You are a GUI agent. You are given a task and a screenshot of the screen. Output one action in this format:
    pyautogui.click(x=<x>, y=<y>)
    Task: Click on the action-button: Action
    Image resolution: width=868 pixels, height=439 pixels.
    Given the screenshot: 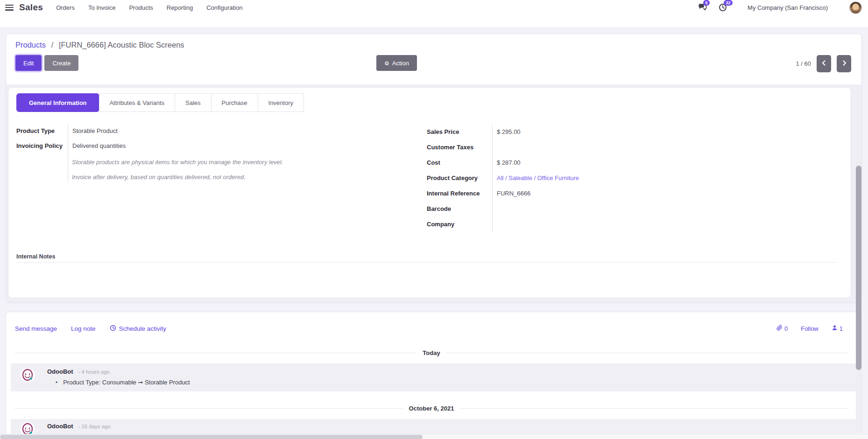 What is the action you would take?
    pyautogui.click(x=397, y=63)
    